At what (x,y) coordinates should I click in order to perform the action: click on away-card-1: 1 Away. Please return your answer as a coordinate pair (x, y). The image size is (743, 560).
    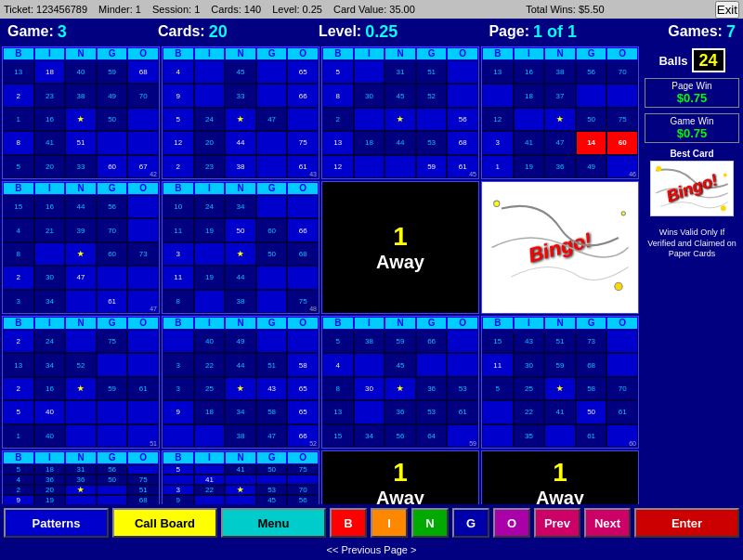
    Looking at the image, I should click on (400, 247).